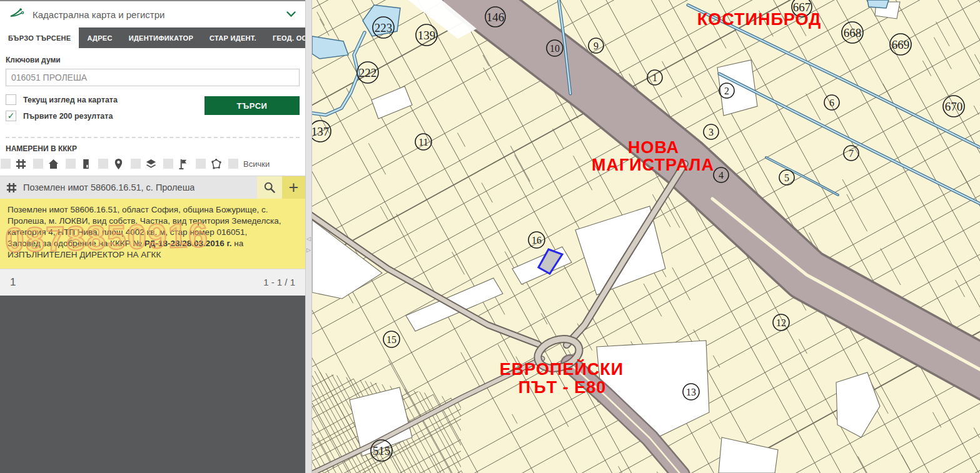  Describe the element at coordinates (711, 132) in the screenshot. I see `svg-text: 3` at that location.